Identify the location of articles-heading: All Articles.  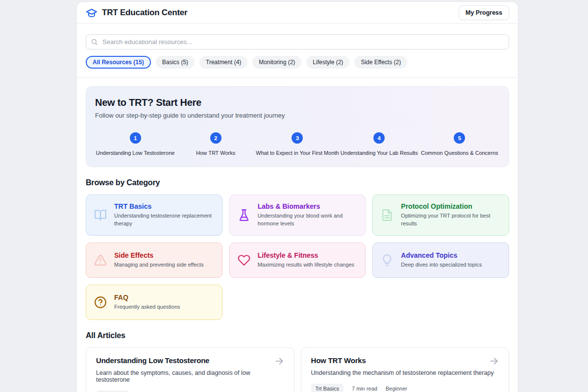
(297, 336).